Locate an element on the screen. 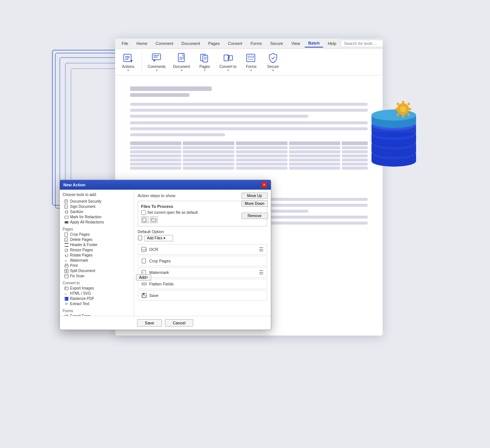 The width and height of the screenshot is (490, 448). add-step-button: Add> is located at coordinates (144, 278).